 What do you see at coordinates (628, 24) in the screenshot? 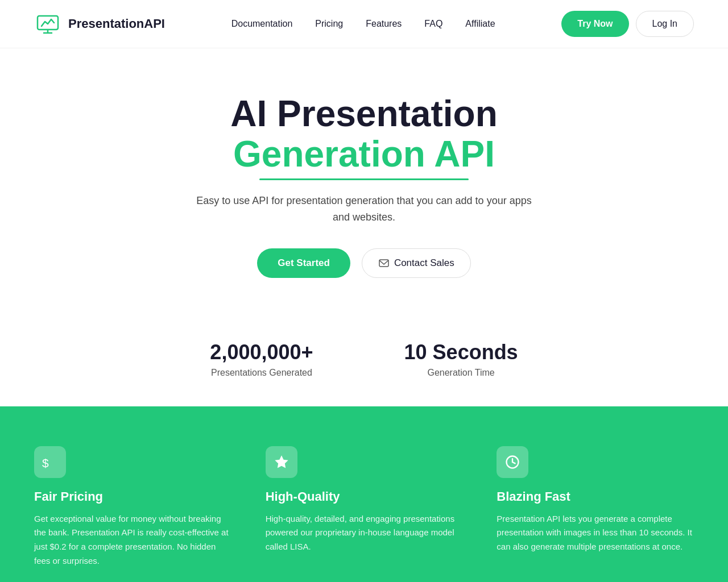
I see `nav-actions: Try Now Log In` at bounding box center [628, 24].